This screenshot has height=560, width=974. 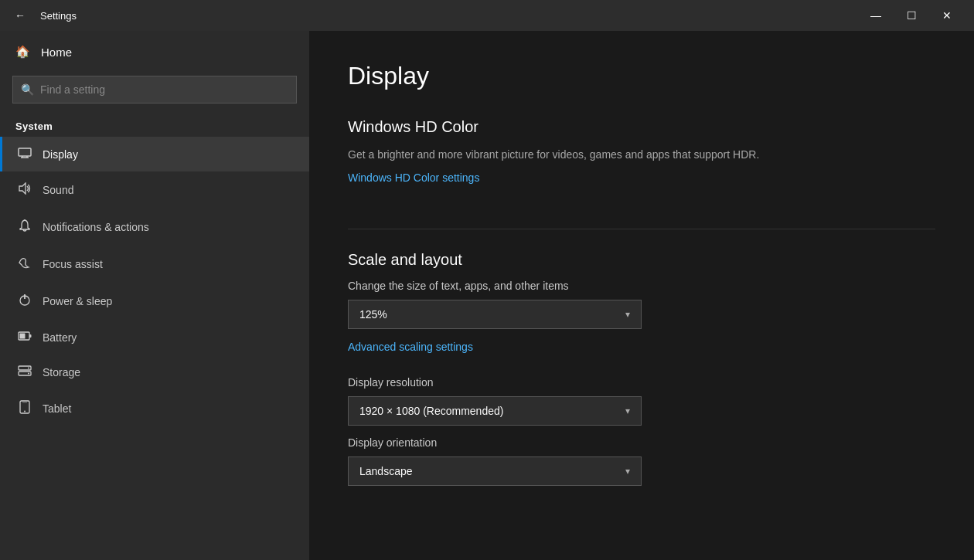 What do you see at coordinates (487, 15) in the screenshot?
I see `title-bar: ← Settings — ☐ ✕` at bounding box center [487, 15].